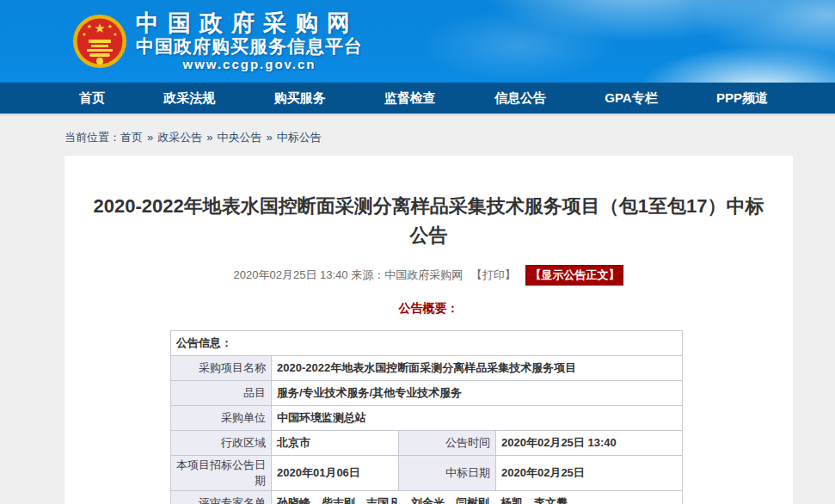 This screenshot has width=835, height=504. What do you see at coordinates (180, 138) in the screenshot?
I see `breadcrumb-procurement-announcements: 政采公告` at bounding box center [180, 138].